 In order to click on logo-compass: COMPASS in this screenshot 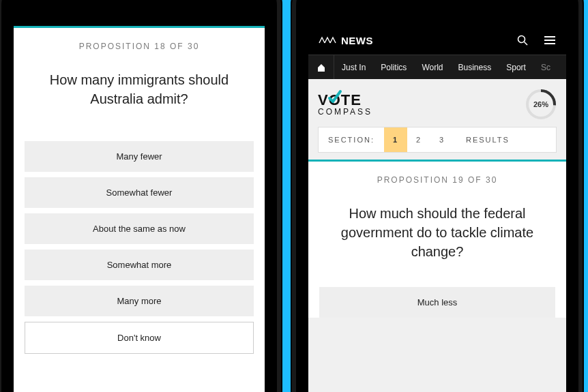, I will do `click(345, 112)`.